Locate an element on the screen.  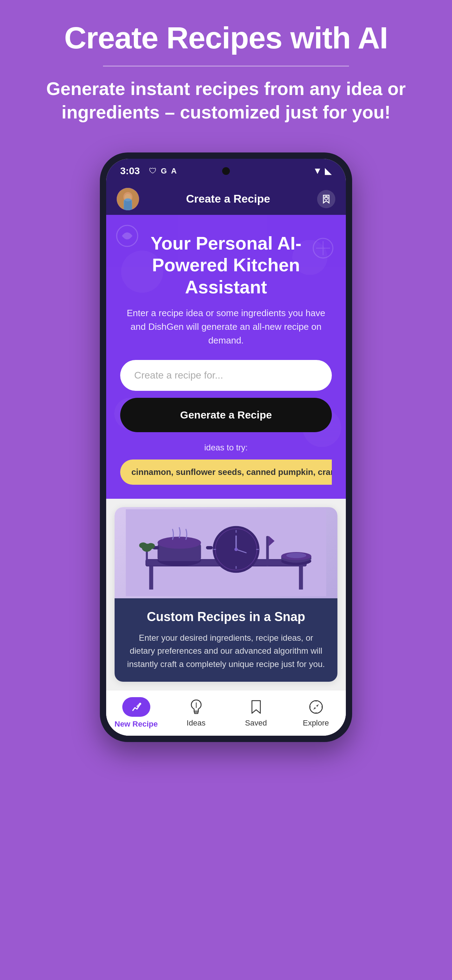
nav-label-explore: Explore is located at coordinates (316, 723).